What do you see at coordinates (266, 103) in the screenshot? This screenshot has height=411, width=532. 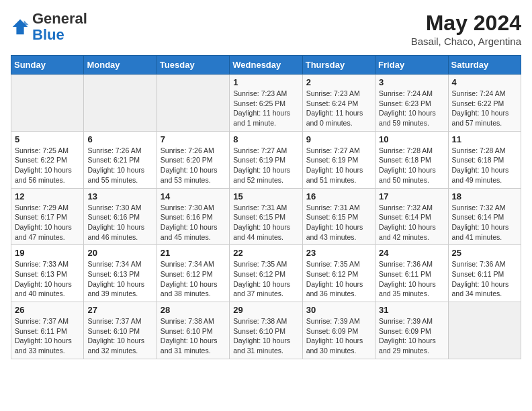 I see `calendar-week-row: 1Sunrise: 7:23 AM Sunset: 6:25 PM Daylig…` at bounding box center [266, 103].